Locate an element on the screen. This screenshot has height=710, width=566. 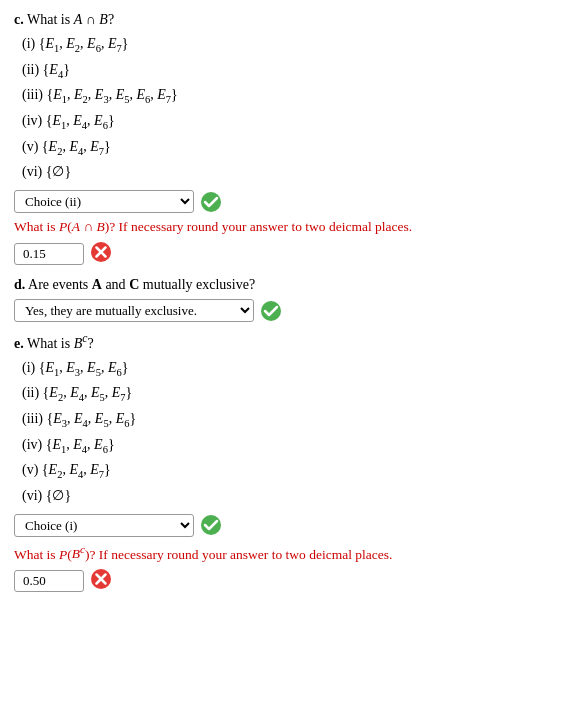
choice-e-i: (i) {E1, E3, E5, E6} is located at coordinates (287, 369).